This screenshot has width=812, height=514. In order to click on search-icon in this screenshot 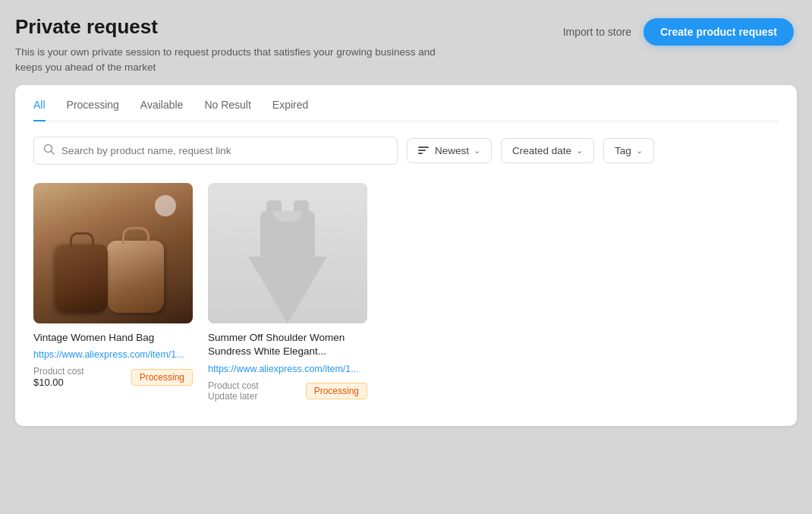, I will do `click(49, 150)`.